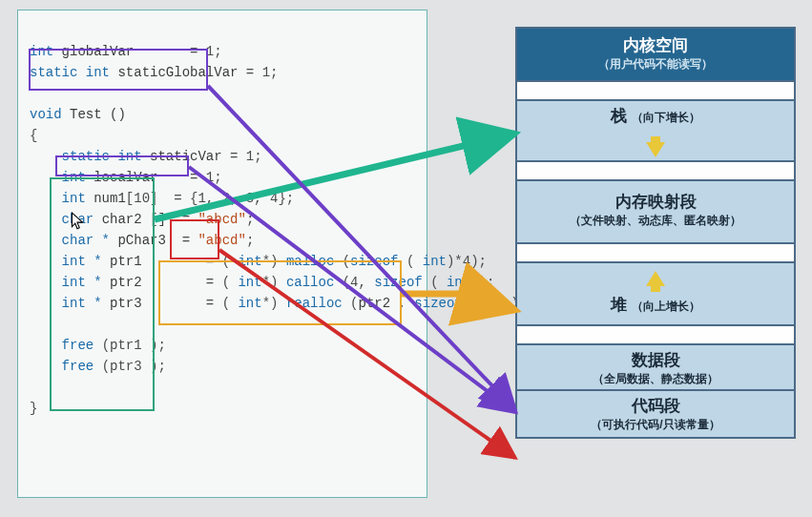 This screenshot has width=812, height=517. I want to click on highlight-string-literals, so click(195, 239).